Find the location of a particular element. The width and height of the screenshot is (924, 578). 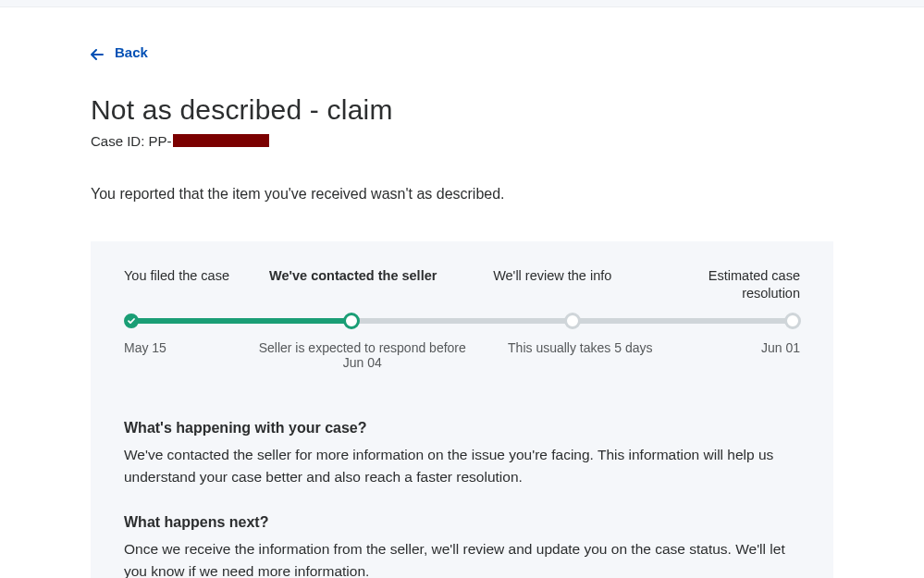

what-next-body: Once we receive the information from the… is located at coordinates (462, 559).